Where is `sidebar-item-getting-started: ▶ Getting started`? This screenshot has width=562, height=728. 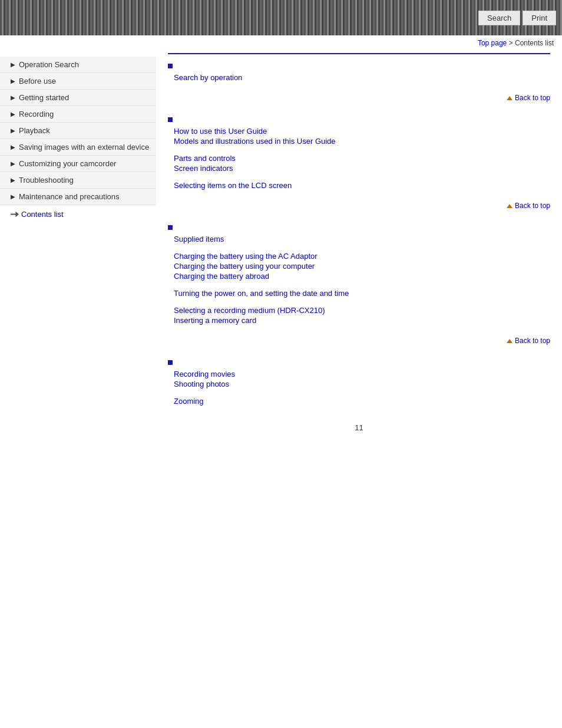
sidebar-item-getting-started: ▶ Getting started is located at coordinates (78, 98).